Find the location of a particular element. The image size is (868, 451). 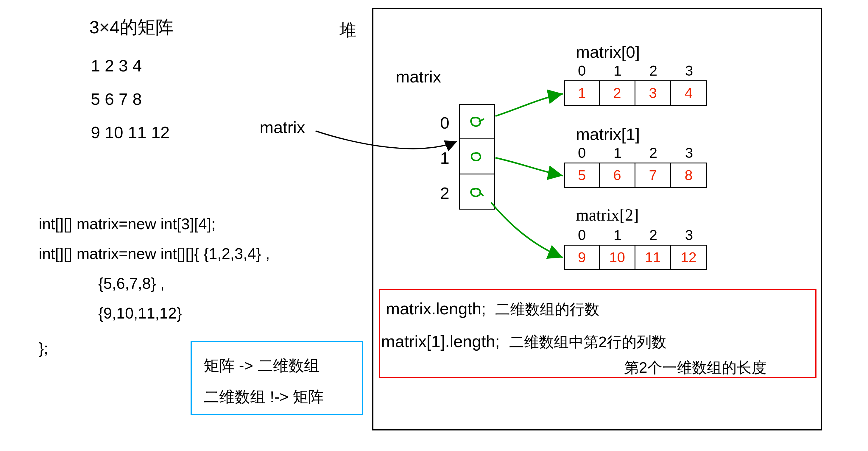

matrix-length-desc: 二维数组的行数 is located at coordinates (547, 309).